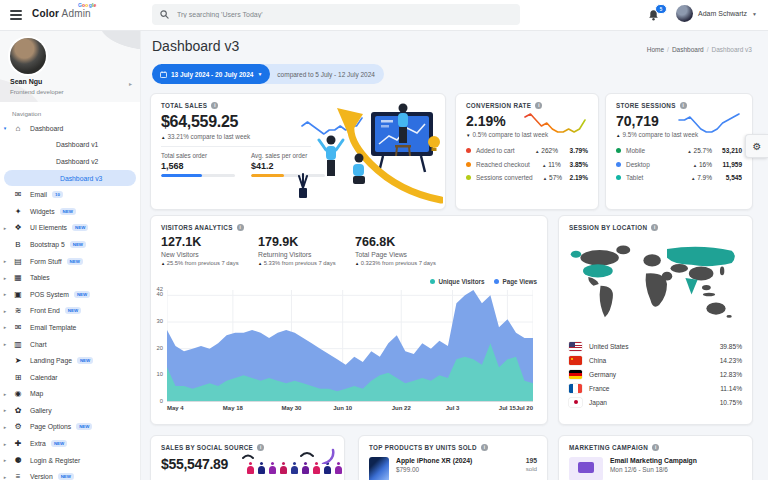 This screenshot has height=480, width=768. What do you see at coordinates (652, 164) in the screenshot?
I see `metric-label: Desktop` at bounding box center [652, 164].